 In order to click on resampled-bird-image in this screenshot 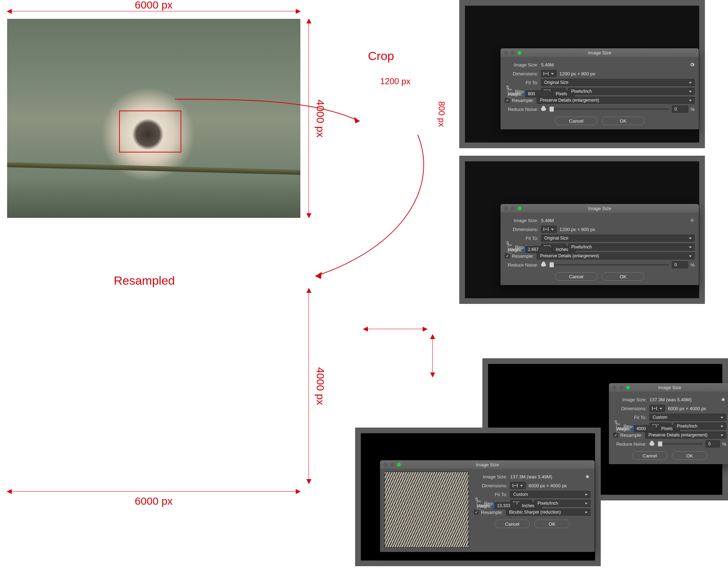, I will do `click(154, 552)`.